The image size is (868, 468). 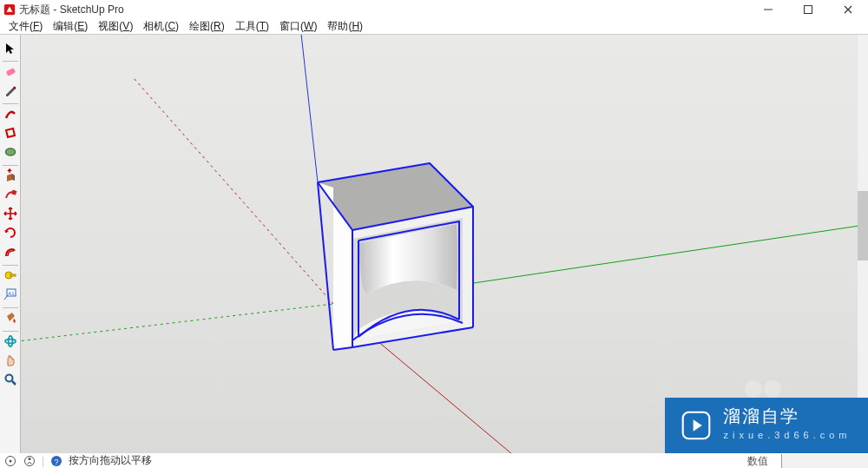 I want to click on move-tool, so click(x=10, y=215).